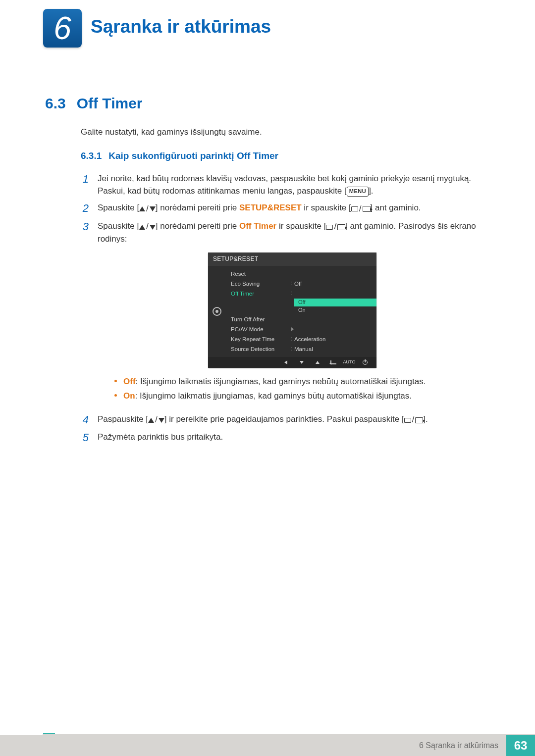 The height and width of the screenshot is (756, 535). Describe the element at coordinates (292, 310) in the screenshot. I see `osd-screenshot: SETUP&RESET Reset Eco Saving:Off Off Tim…` at that location.